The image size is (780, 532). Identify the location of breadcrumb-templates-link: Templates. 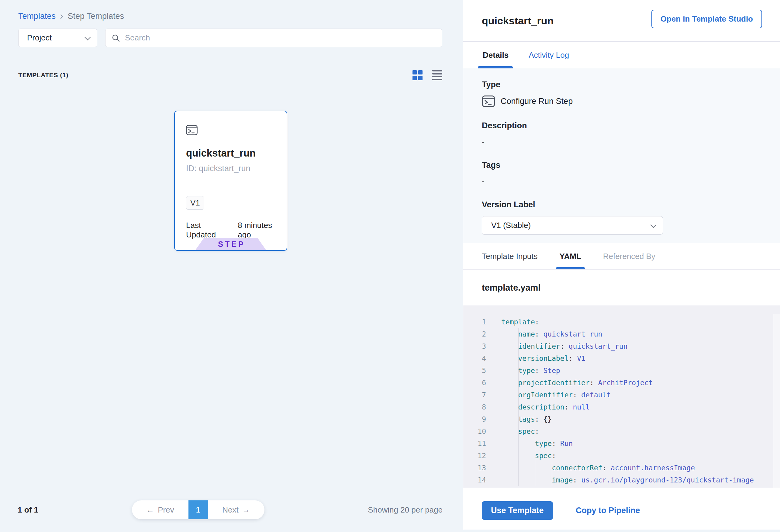
(37, 16).